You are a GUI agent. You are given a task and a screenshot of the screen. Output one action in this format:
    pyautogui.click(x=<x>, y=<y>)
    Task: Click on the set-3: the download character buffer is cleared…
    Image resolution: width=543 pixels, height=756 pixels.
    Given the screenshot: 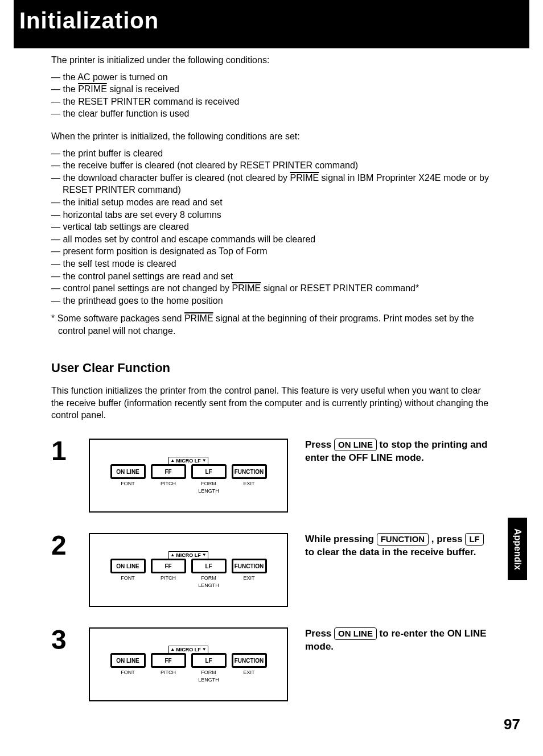 What is the action you would take?
    pyautogui.click(x=272, y=184)
    